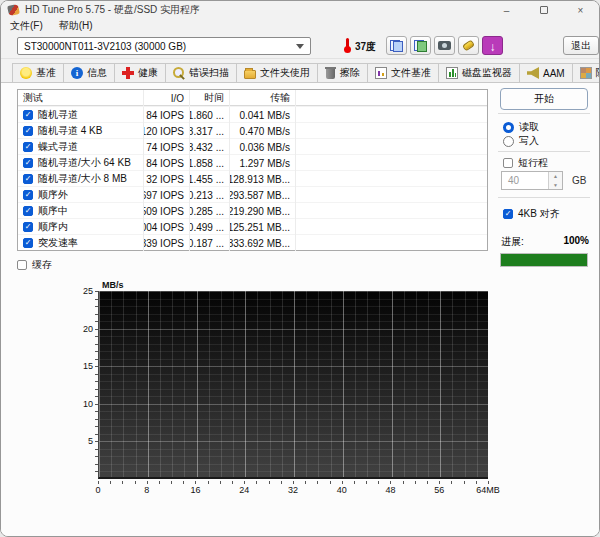 The width and height of the screenshot is (600, 537). Describe the element at coordinates (579, 180) in the screenshot. I see `capacity-unit-label: GB` at that location.